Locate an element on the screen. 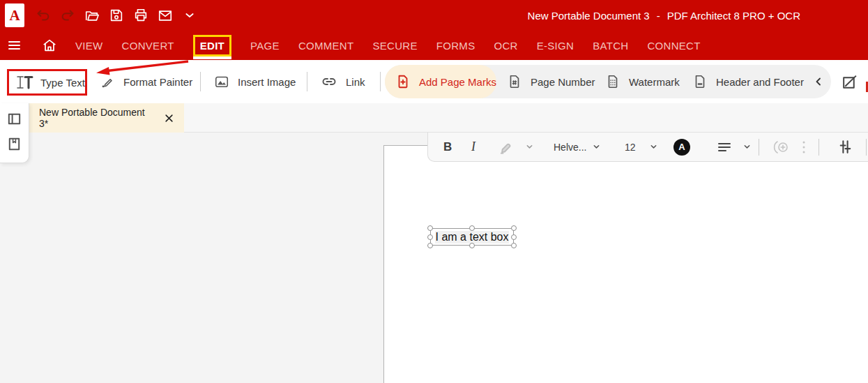  tab-convert: CONVERT is located at coordinates (148, 46).